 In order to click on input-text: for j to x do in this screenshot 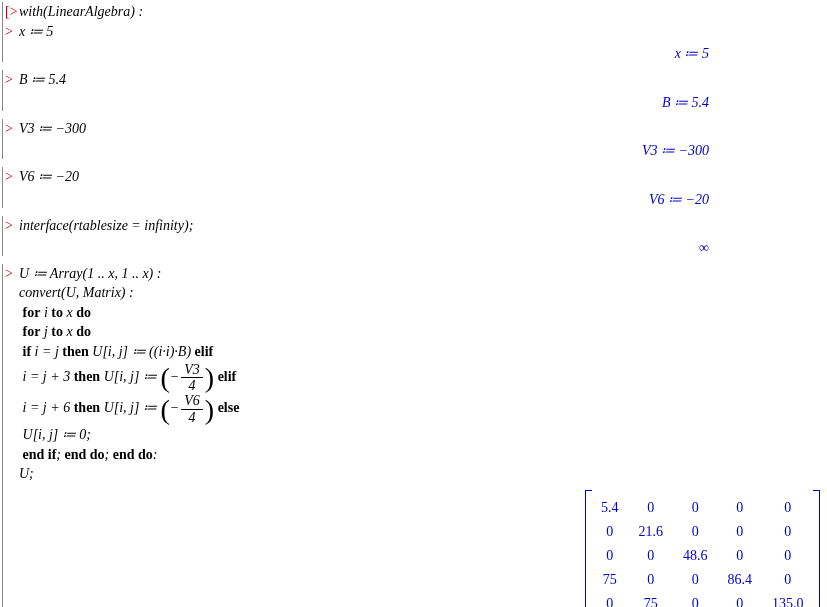, I will do `click(423, 332)`.